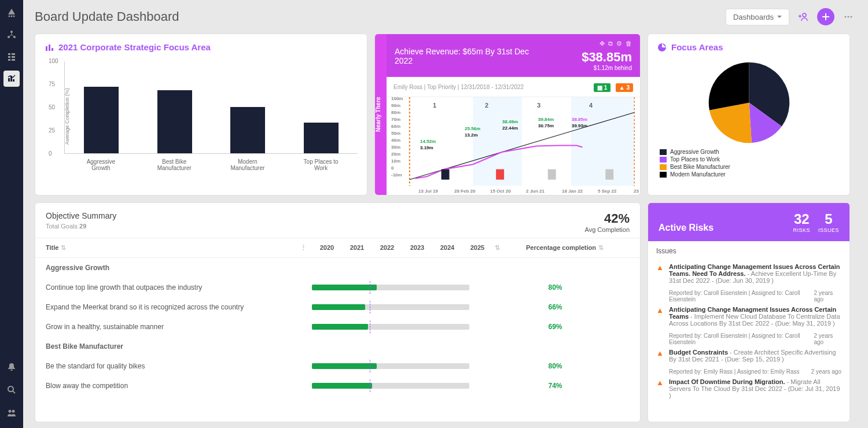 The height and width of the screenshot is (428, 868). I want to click on focus-areas-pie-card: Focus Areas Aggressive GrowthTop Places …, so click(749, 115).